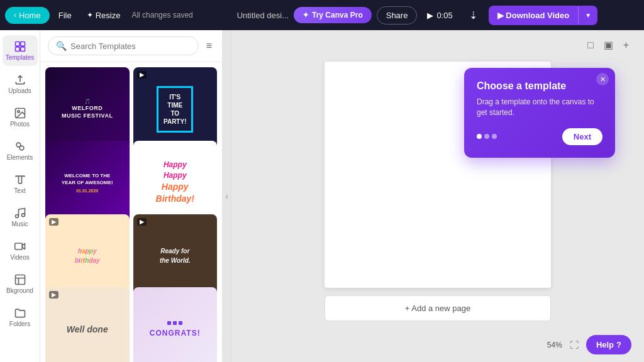 The height and width of the screenshot is (362, 644). What do you see at coordinates (20, 196) in the screenshot?
I see `sidebar-icons: Templates Uploads Photos Elements T` at bounding box center [20, 196].